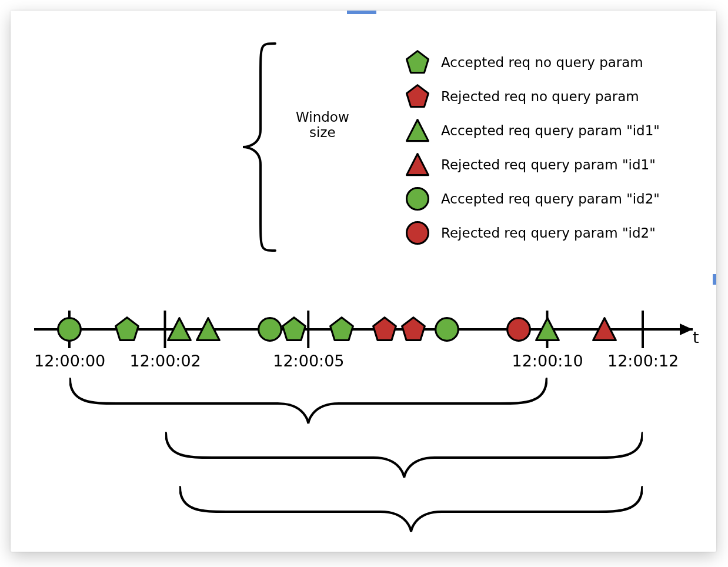 The width and height of the screenshot is (728, 567). Describe the element at coordinates (548, 361) in the screenshot. I see `time-tick-label: 12:00:10` at that location.